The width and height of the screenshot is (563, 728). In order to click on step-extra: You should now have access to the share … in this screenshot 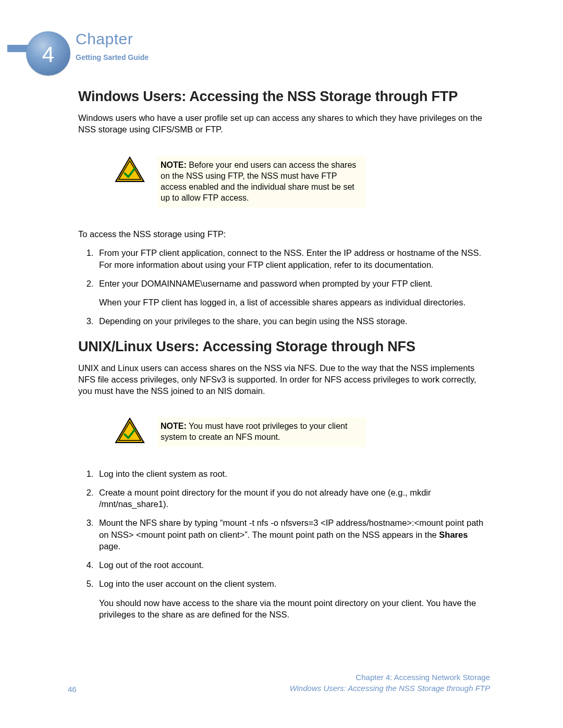, I will do `click(295, 609)`.